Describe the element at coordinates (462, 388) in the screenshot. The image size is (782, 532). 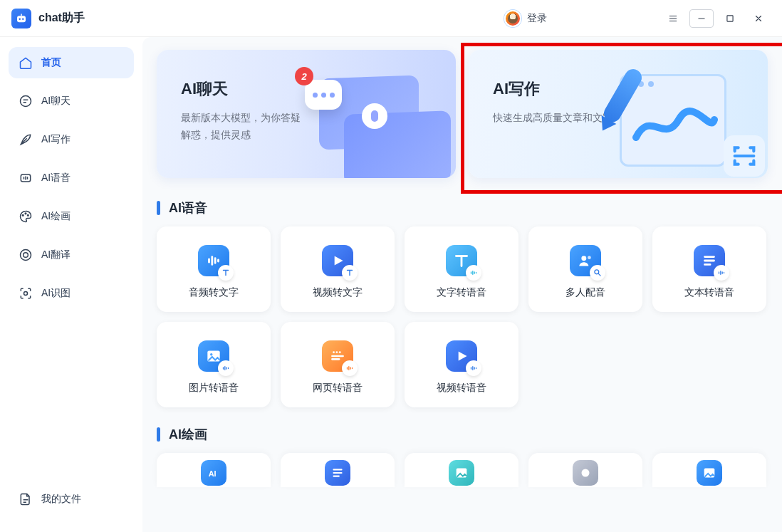
I see `tool-label: 视频转语音` at that location.